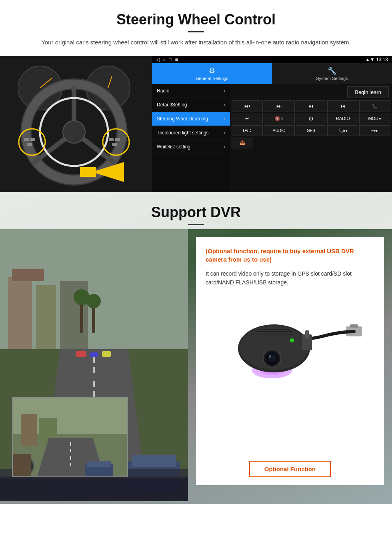 This screenshot has height=534, width=392. I want to click on menu-item-steering-wheel: Steering Wheel learning ›, so click(191, 119).